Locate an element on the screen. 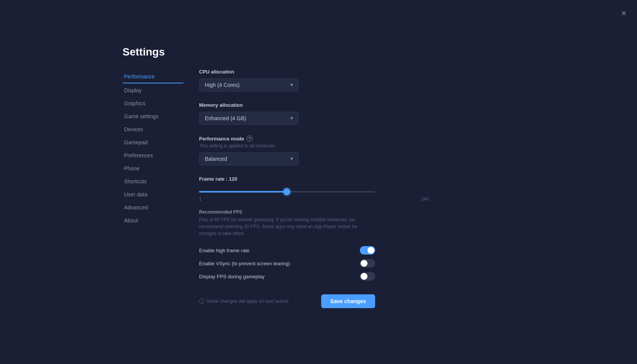  performance-mode-select: Power saving Balanced High performance is located at coordinates (249, 159).